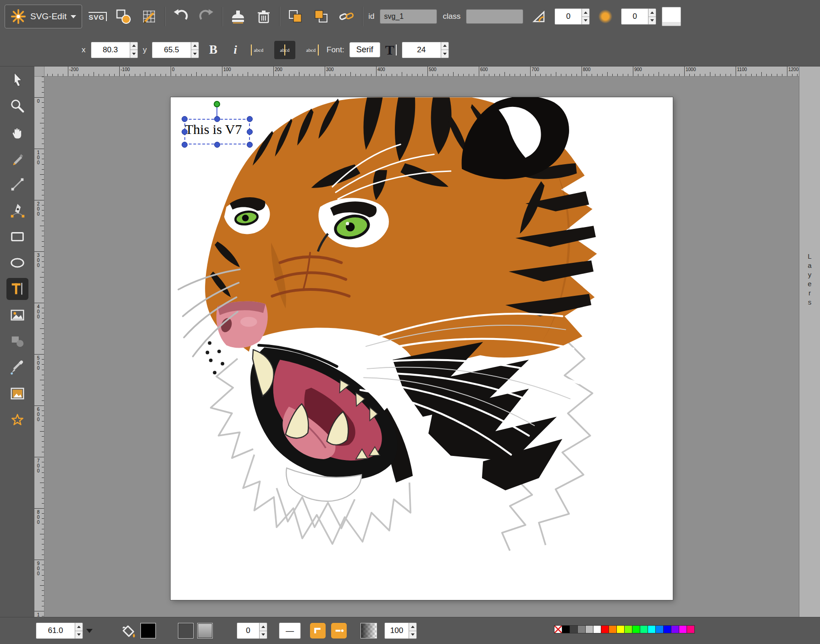 This screenshot has height=644, width=820. Describe the element at coordinates (17, 211) in the screenshot. I see `path-tool-button` at that location.